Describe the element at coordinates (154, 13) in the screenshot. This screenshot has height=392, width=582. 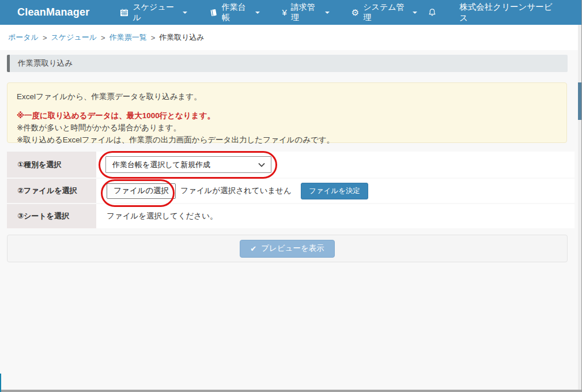
I see `nav-item-label: スケジュール` at that location.